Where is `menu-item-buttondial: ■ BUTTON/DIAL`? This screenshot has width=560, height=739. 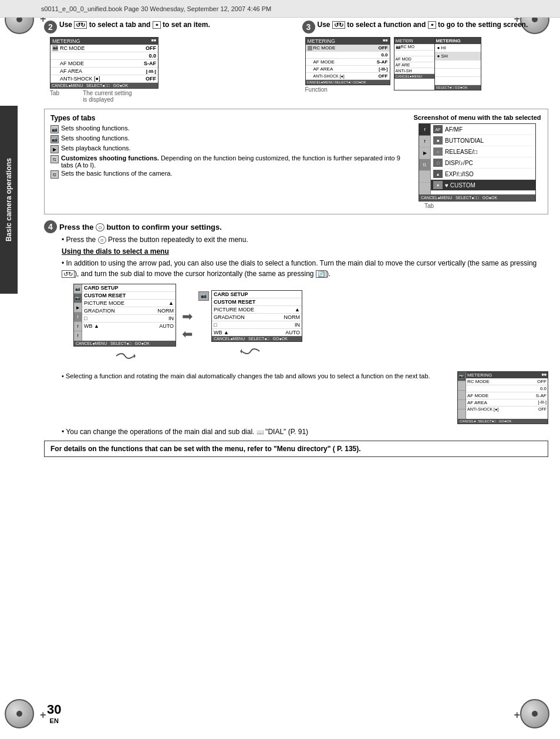
menu-item-buttondial: ■ BUTTON/DIAL is located at coordinates (483, 141).